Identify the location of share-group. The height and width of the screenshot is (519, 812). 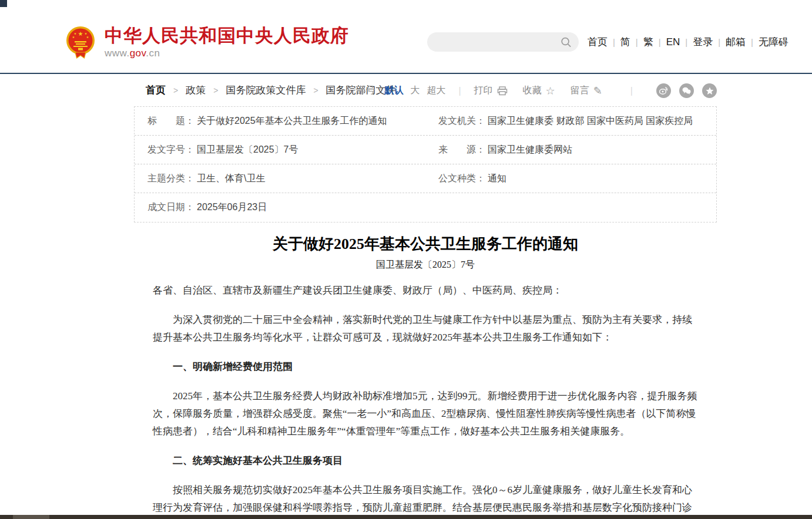
(683, 90).